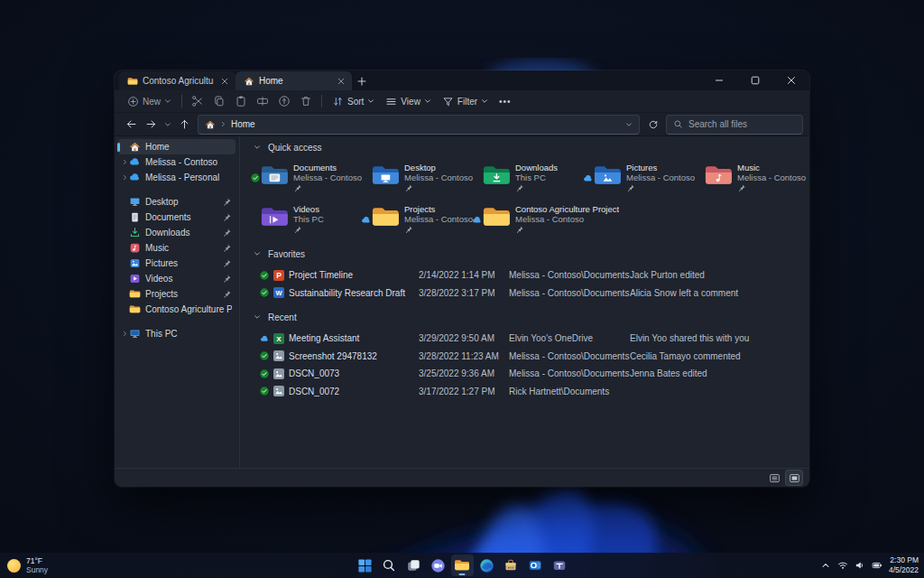 This screenshot has height=578, width=924. What do you see at coordinates (365, 565) in the screenshot?
I see `start-button` at bounding box center [365, 565].